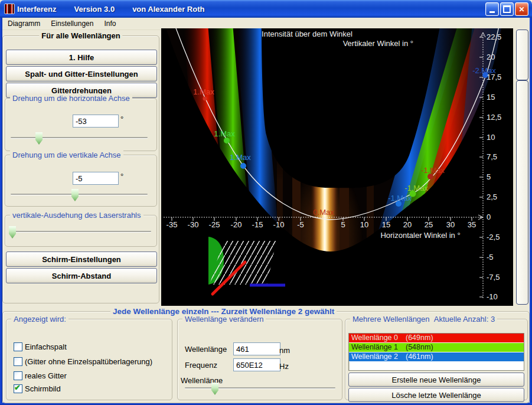 The image size is (532, 405). What do you see at coordinates (436, 348) in the screenshot?
I see `wavelength-list-item-1: Wellenlänge 1(548nm)` at bounding box center [436, 348].